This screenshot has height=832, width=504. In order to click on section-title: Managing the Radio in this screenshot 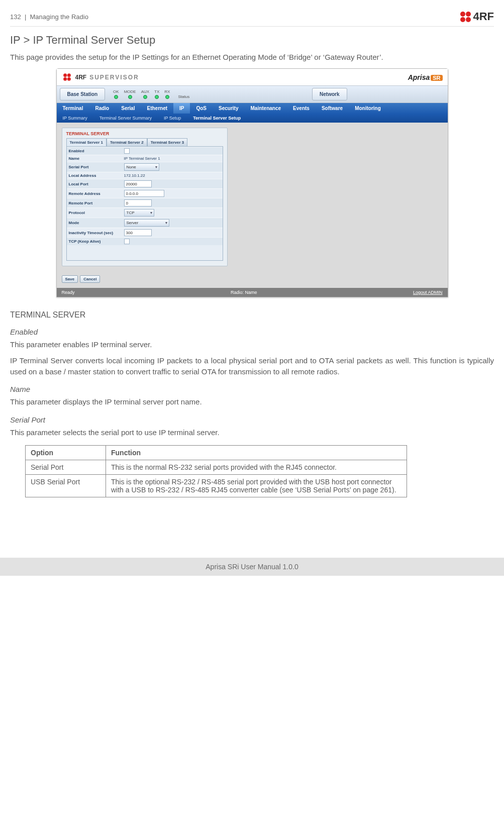, I will do `click(59, 17)`.